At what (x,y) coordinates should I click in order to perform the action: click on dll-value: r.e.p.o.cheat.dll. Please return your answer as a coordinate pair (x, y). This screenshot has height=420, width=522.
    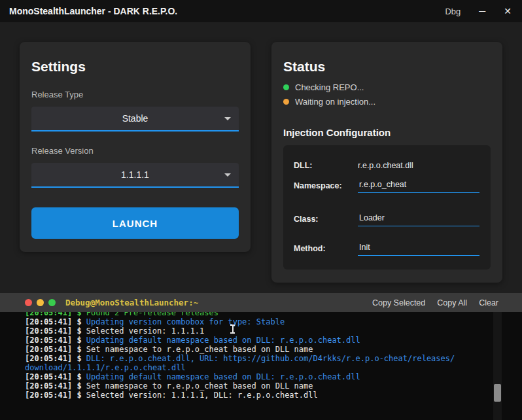
    Looking at the image, I should click on (386, 166).